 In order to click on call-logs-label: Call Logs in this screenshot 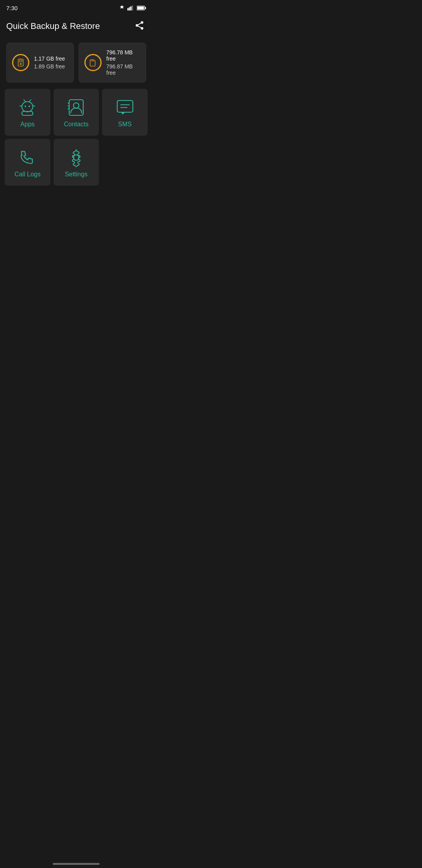, I will do `click(27, 174)`.